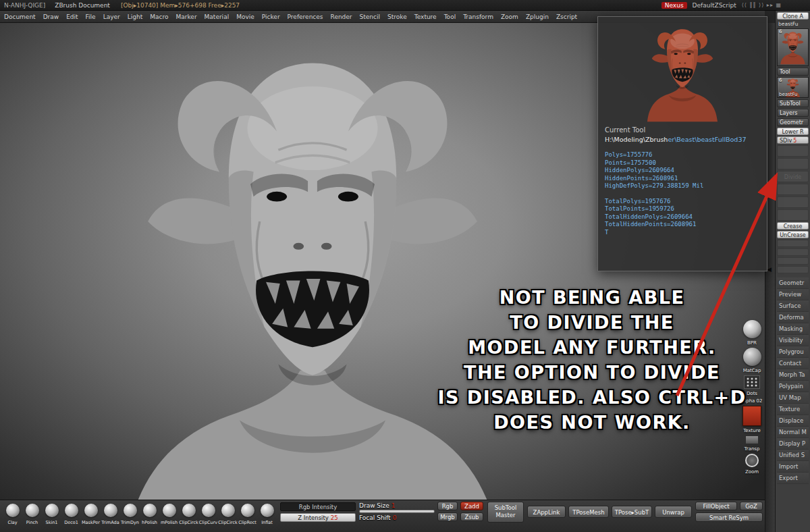  What do you see at coordinates (792, 225) in the screenshot?
I see `crease-button: Crease` at bounding box center [792, 225].